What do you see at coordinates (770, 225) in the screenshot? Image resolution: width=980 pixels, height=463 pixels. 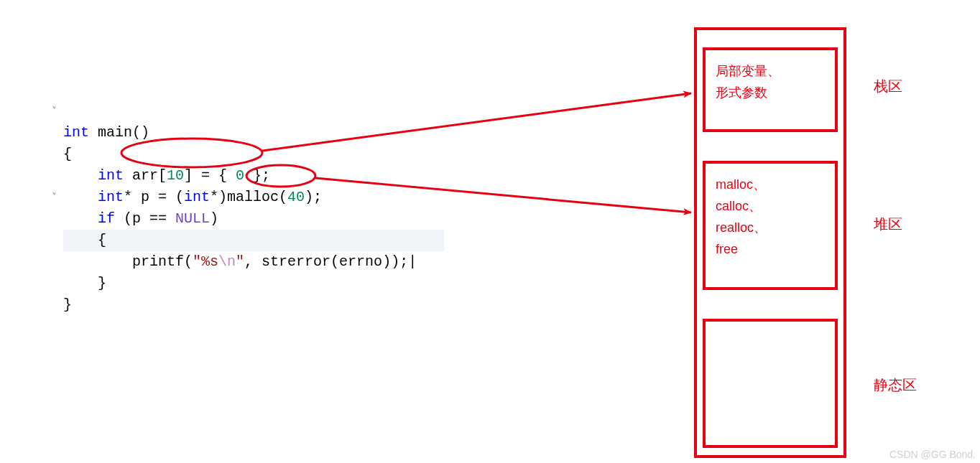 I see `heap-region-box: malloc、 calloc、 realloc、 free` at bounding box center [770, 225].